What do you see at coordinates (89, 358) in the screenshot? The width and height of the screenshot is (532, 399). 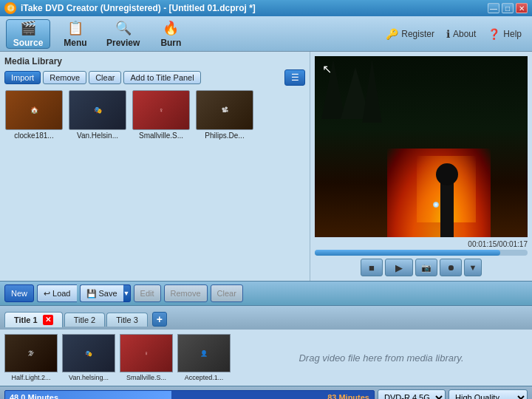 I see `list-item: 🎭 Van.helsing...` at bounding box center [89, 358].